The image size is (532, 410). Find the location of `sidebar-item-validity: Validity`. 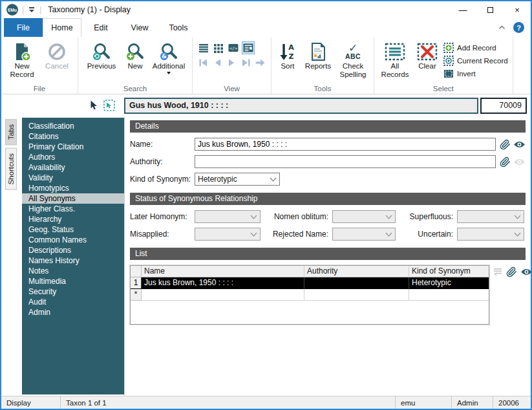

sidebar-item-validity: Validity is located at coordinates (73, 178).